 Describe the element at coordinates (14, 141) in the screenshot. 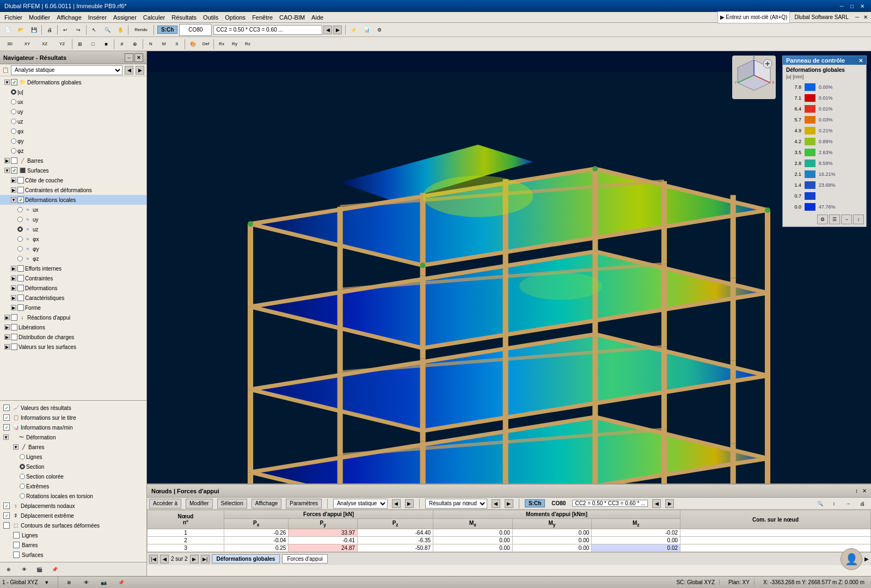

I see `radio-phiy` at that location.